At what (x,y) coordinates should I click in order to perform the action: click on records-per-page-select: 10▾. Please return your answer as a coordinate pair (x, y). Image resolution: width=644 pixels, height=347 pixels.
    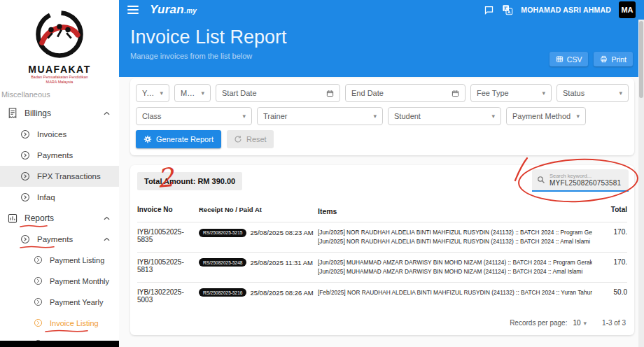
    Looking at the image, I should click on (580, 323).